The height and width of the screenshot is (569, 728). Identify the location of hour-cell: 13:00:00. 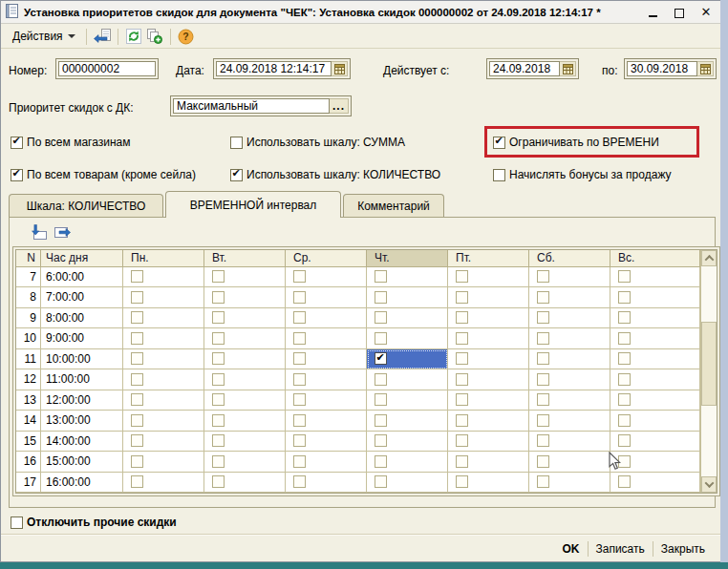
(82, 421).